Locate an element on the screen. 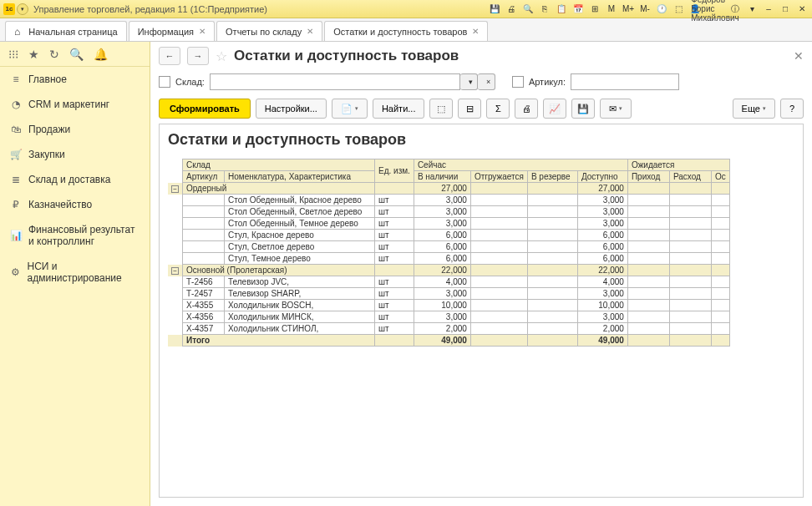  search-icon: 🔍 is located at coordinates (77, 54).